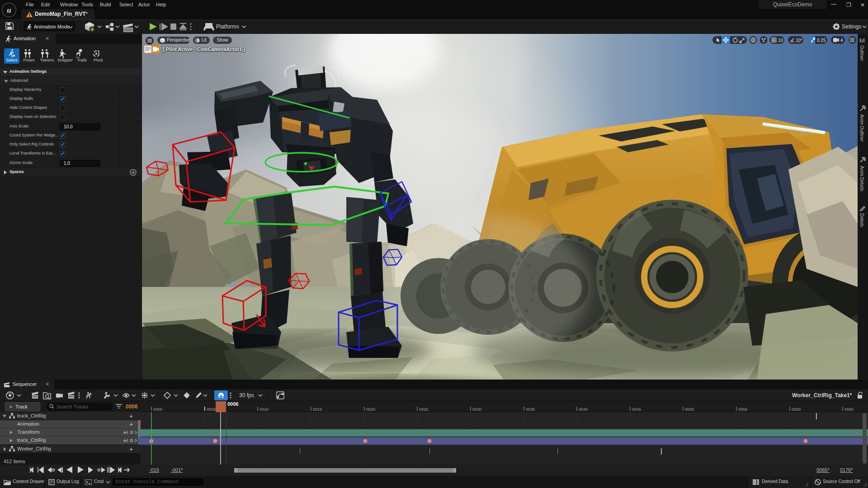  What do you see at coordinates (317, 409) in the screenshot?
I see `svg-text: 0015` at bounding box center [317, 409].